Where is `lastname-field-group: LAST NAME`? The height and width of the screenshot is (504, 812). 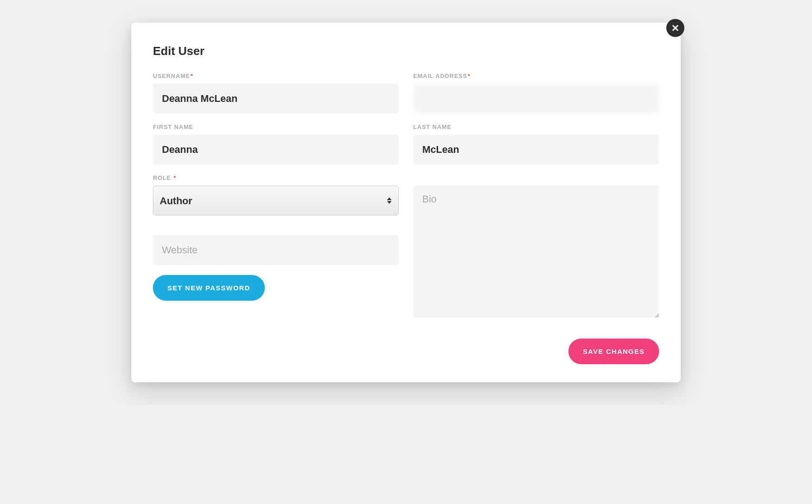 lastname-field-group: LAST NAME is located at coordinates (536, 144).